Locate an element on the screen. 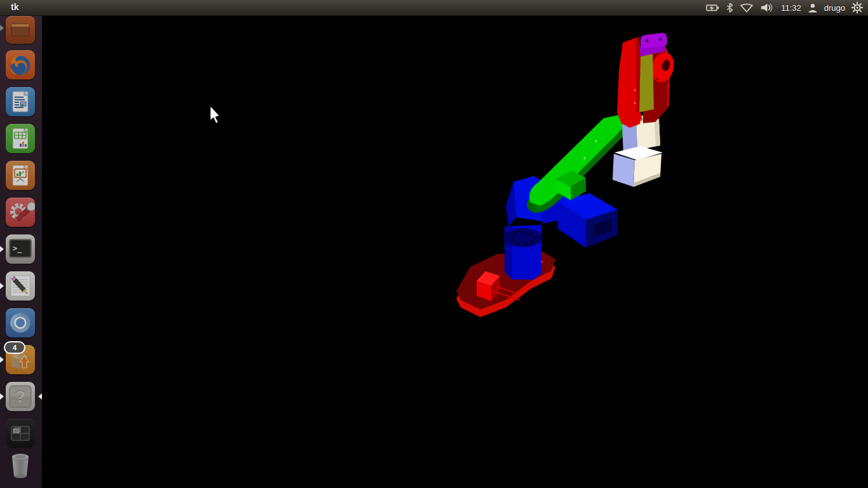 Image resolution: width=868 pixels, height=488 pixels. launcher-item-text-editor is located at coordinates (21, 286).